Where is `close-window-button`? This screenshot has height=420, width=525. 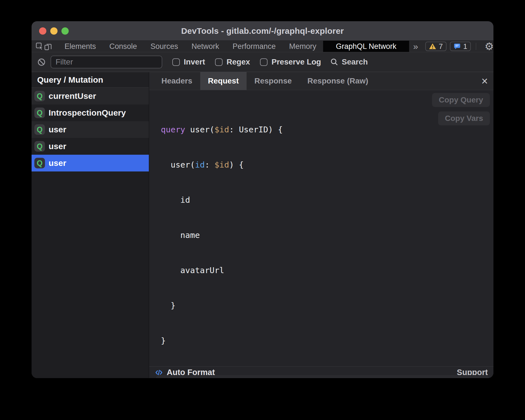
close-window-button is located at coordinates (43, 31).